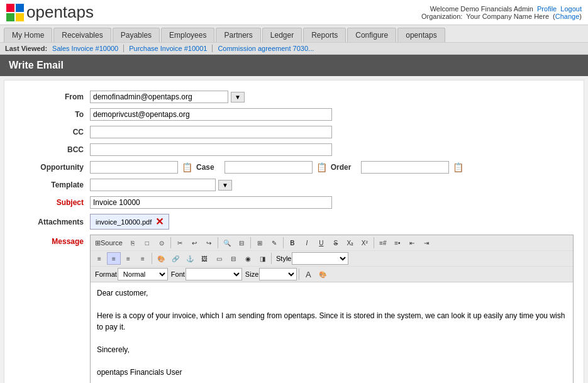 This screenshot has width=588, height=383. I want to click on template-row: Template ▼, so click(294, 185).